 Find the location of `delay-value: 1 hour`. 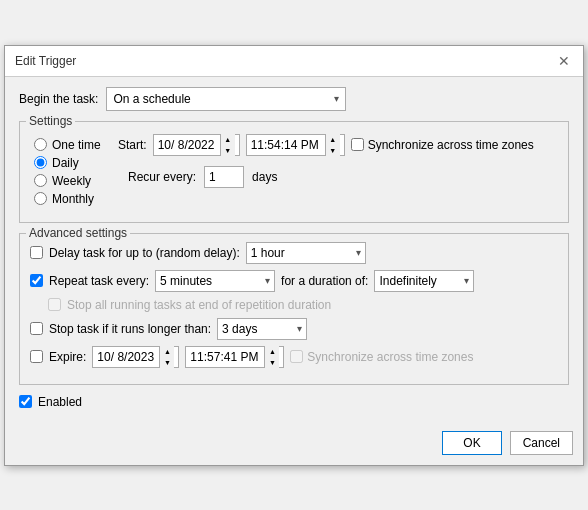

delay-value: 1 hour is located at coordinates (268, 253).